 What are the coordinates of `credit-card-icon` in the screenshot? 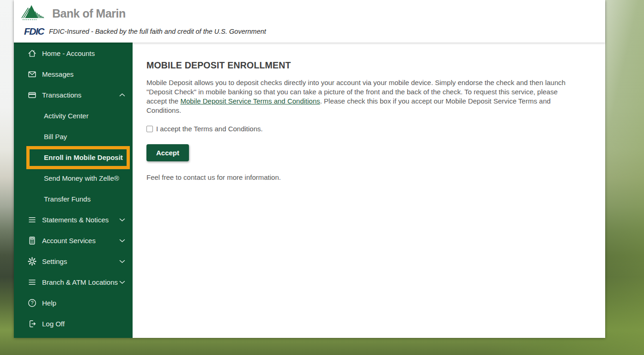 It's located at (32, 95).